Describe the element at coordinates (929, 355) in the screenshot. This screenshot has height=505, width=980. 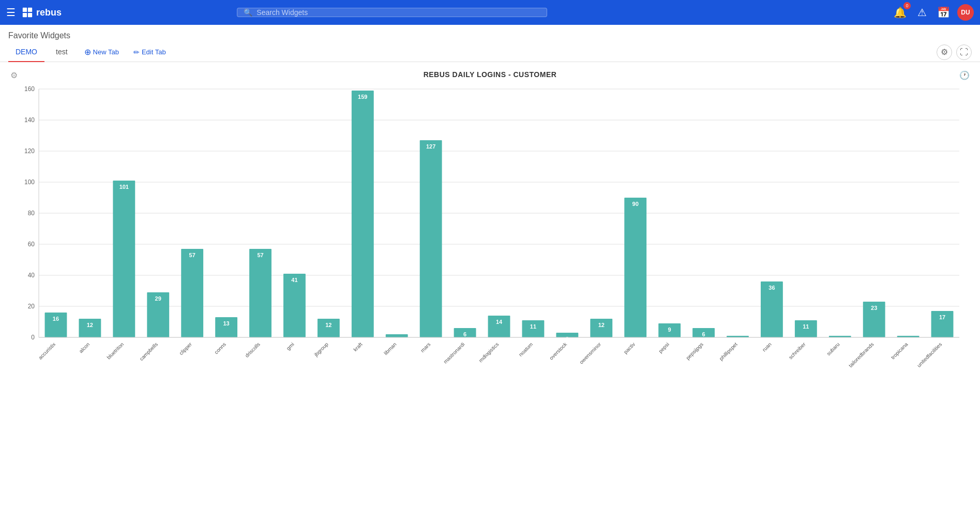
I see `svg-text: unitedfacilities` at that location.